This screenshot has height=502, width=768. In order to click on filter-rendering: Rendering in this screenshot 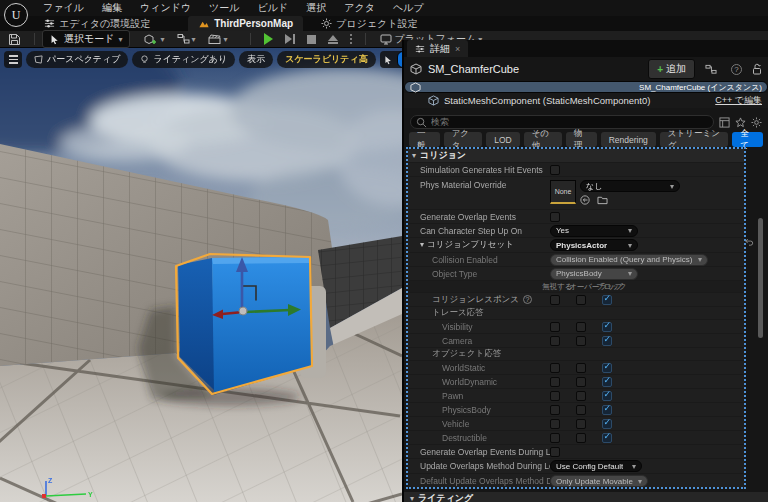, I will do `click(628, 140)`.